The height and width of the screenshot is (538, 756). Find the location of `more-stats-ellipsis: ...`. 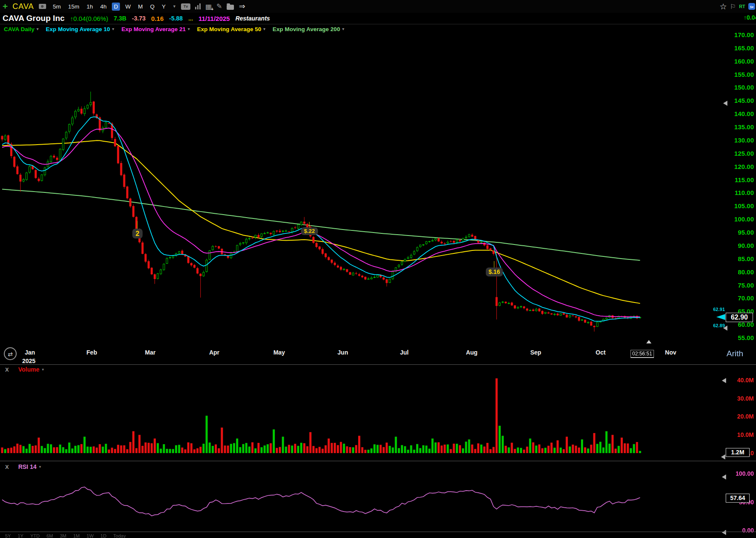

more-stats-ellipsis: ... is located at coordinates (190, 19).